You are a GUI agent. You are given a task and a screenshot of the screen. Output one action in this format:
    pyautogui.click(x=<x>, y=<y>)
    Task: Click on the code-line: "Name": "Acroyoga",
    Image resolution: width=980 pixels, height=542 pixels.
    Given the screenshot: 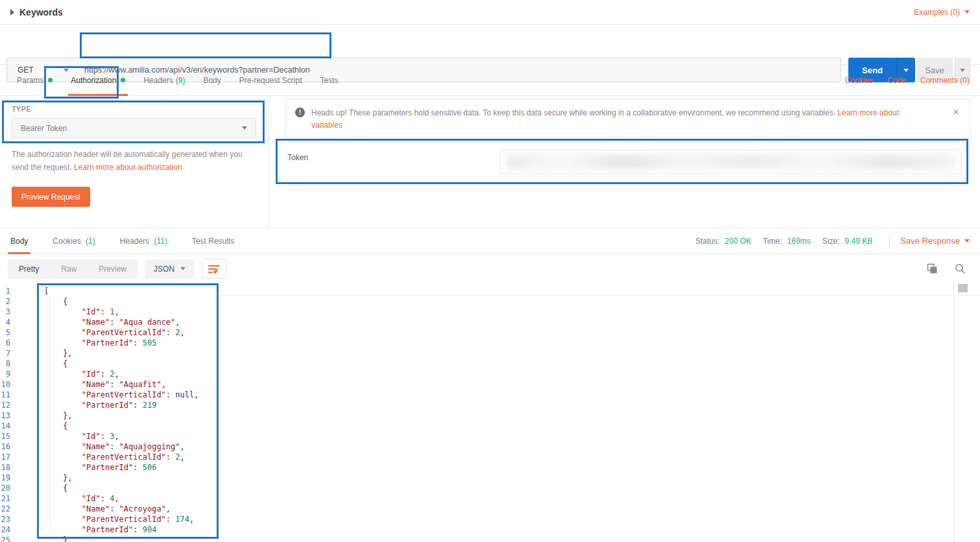 What is the action you would take?
    pyautogui.click(x=121, y=509)
    